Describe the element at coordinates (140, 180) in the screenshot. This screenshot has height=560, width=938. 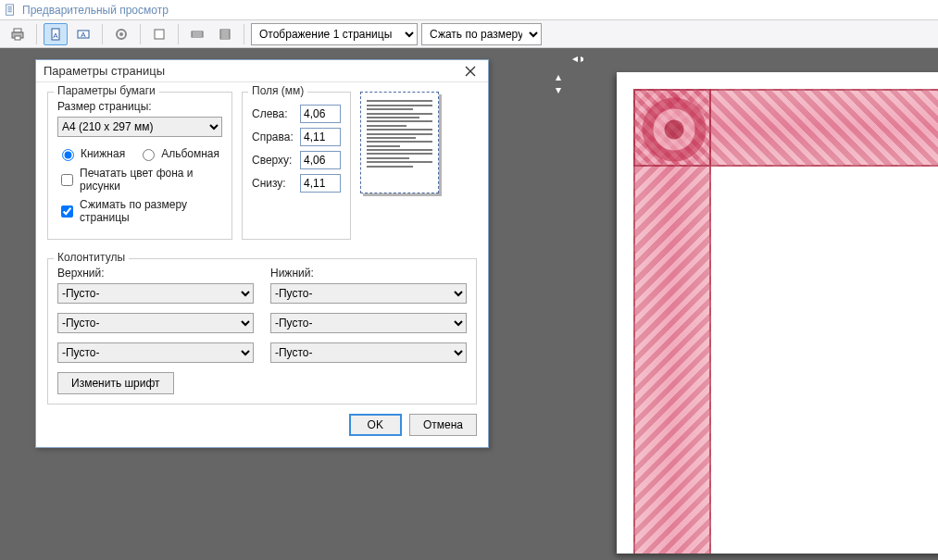
I see `print-background-checkbox: Печатать цвет фона и рисунки` at that location.